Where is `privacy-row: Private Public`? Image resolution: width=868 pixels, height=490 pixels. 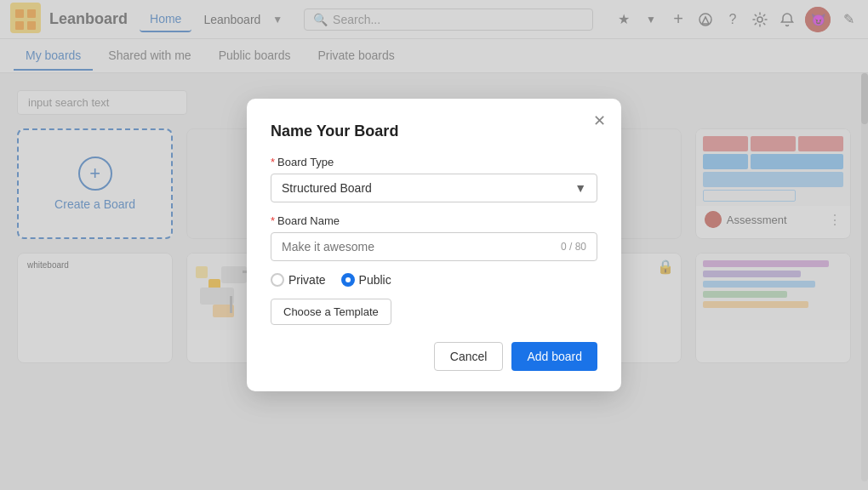 privacy-row: Private Public is located at coordinates (434, 280).